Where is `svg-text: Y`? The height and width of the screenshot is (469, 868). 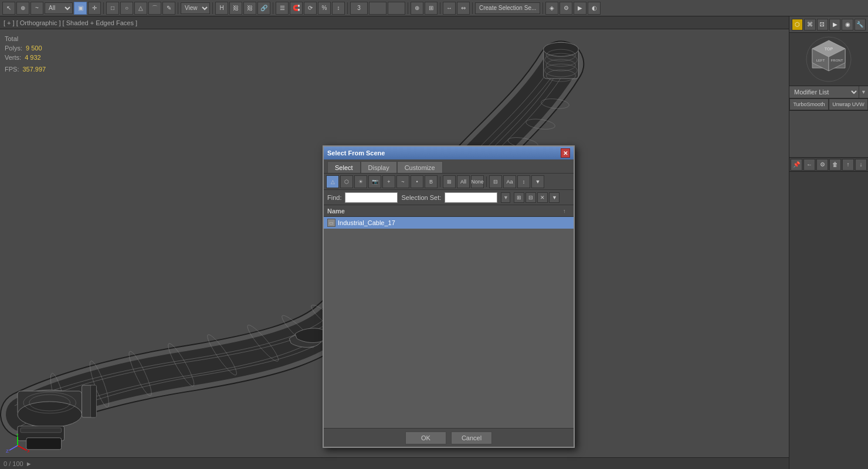 svg-text: Y is located at coordinates (18, 436).